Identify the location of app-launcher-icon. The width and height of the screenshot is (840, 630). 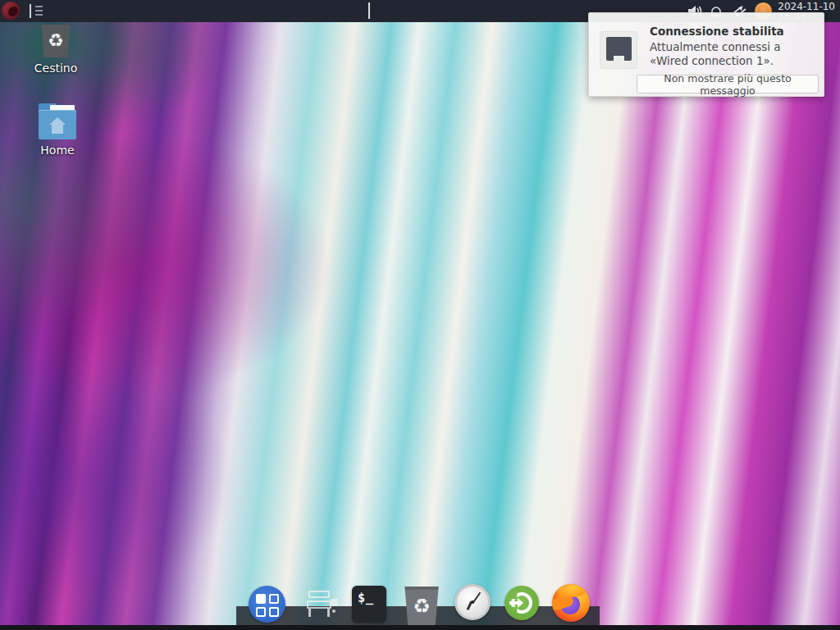
(267, 604).